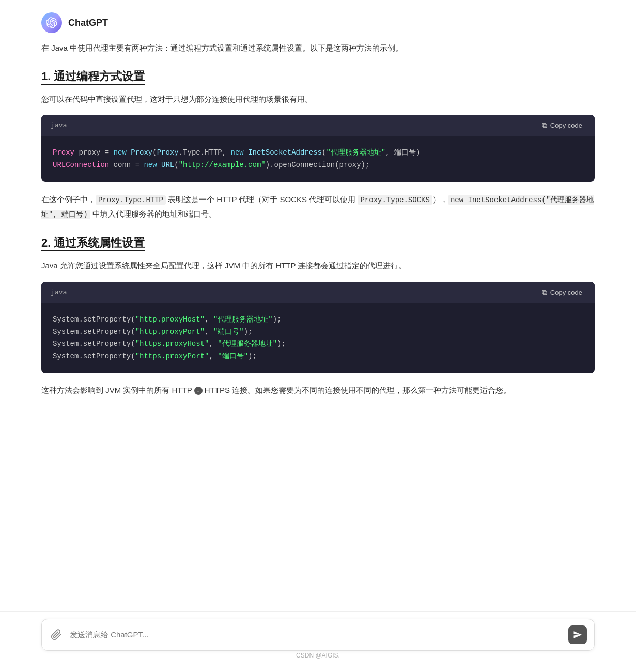 The width and height of the screenshot is (636, 672). Describe the element at coordinates (131, 200) in the screenshot. I see `inline-code-1: Proxy.Type.HTTP` at that location.